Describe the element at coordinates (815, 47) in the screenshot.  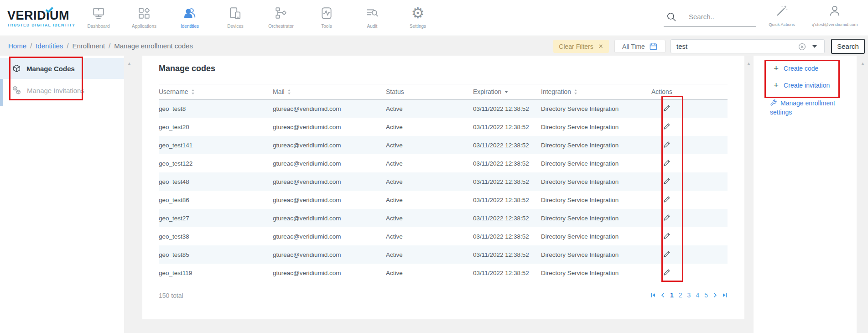
I see `chevron-down-icon` at that location.